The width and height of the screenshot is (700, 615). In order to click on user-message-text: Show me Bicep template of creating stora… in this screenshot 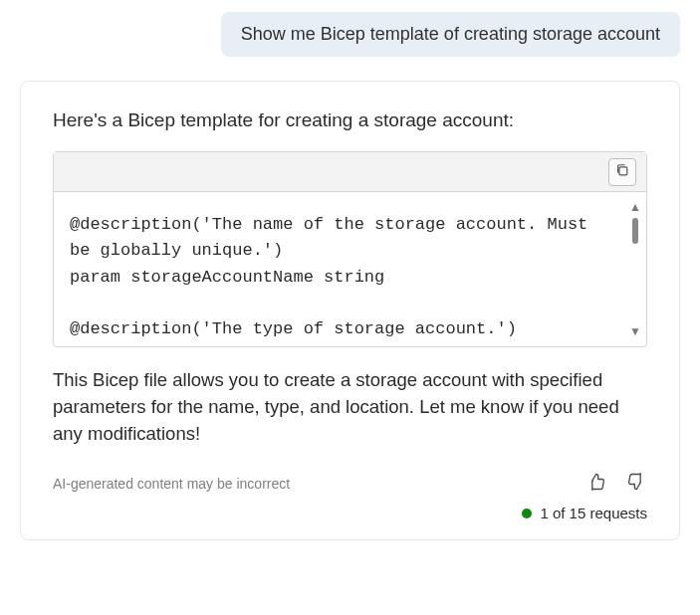, I will do `click(450, 34)`.